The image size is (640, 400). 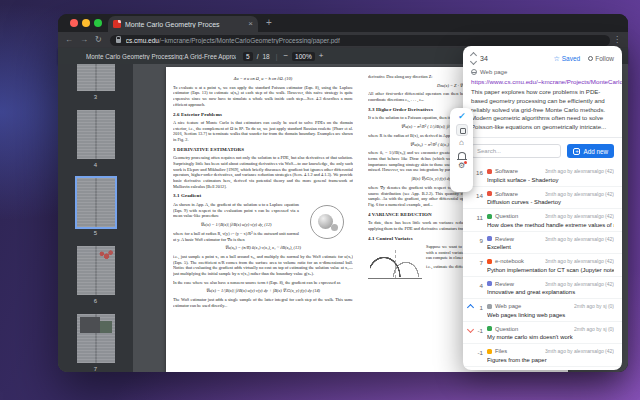 I want to click on thumbnail-page-number: 5, so click(x=96, y=233).